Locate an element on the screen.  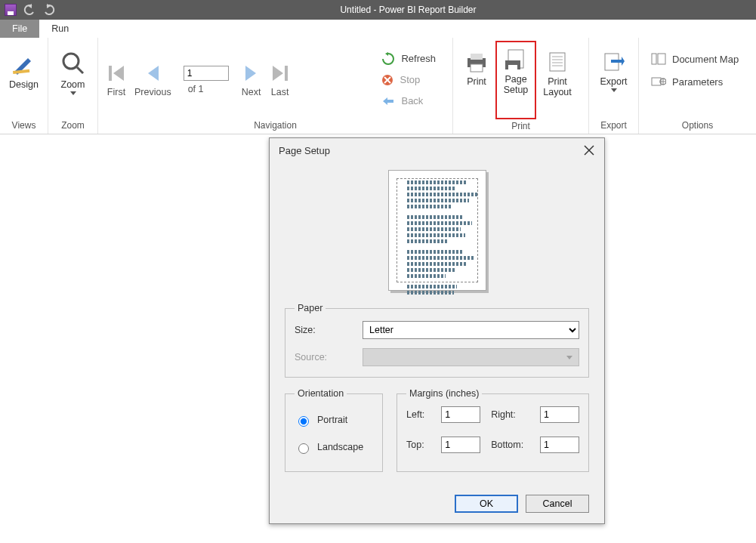
first-icon is located at coordinates (116, 73).